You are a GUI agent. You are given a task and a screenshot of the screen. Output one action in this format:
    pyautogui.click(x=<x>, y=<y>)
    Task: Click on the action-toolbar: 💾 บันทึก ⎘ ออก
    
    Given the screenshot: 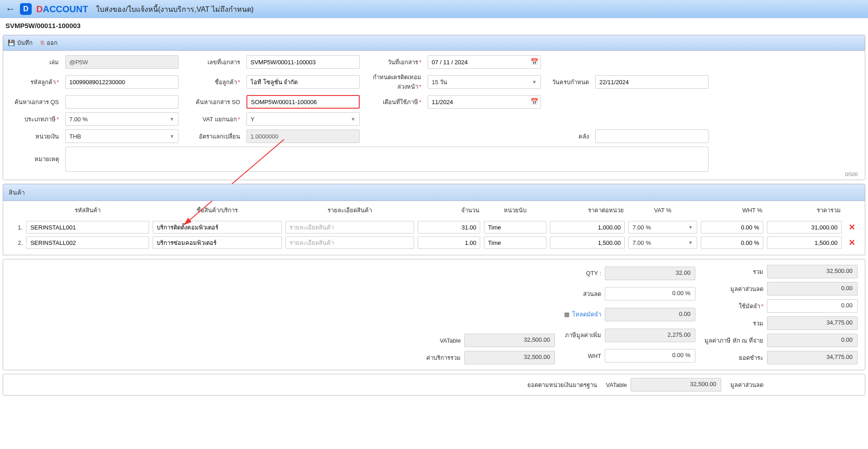 What is the action you would take?
    pyautogui.click(x=434, y=43)
    